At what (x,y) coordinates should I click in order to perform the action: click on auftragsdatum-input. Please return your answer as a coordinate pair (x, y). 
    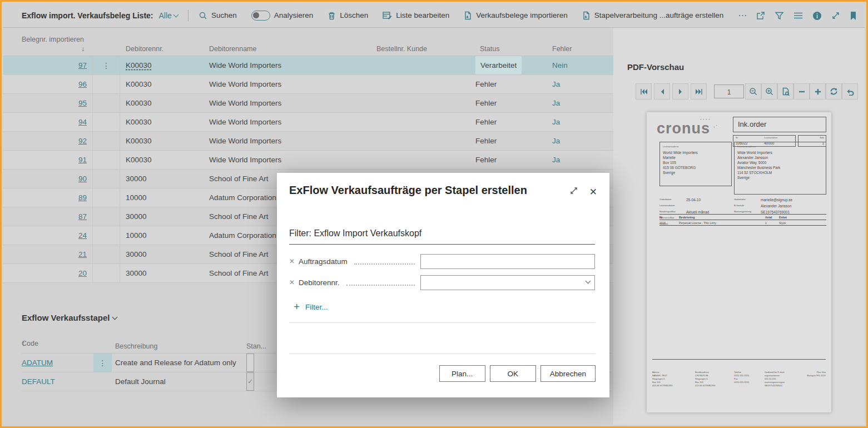
    Looking at the image, I should click on (508, 261).